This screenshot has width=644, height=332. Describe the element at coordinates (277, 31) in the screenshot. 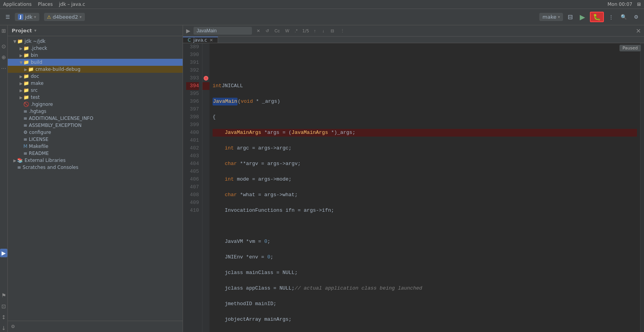

I see `search-case-button: Cc` at that location.